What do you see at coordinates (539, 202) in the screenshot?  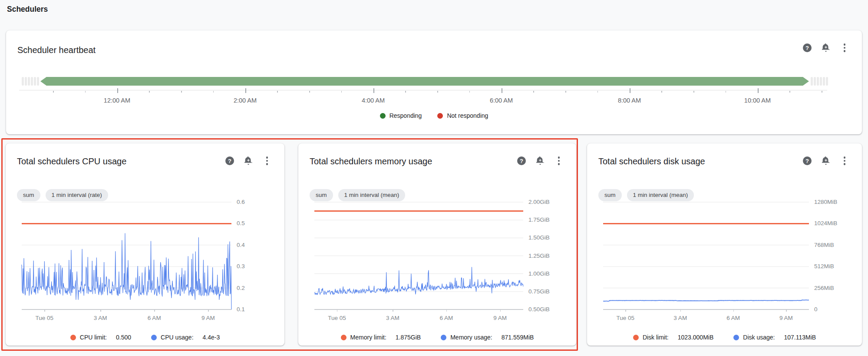 I see `y-axis-label: 2.00GiB` at bounding box center [539, 202].